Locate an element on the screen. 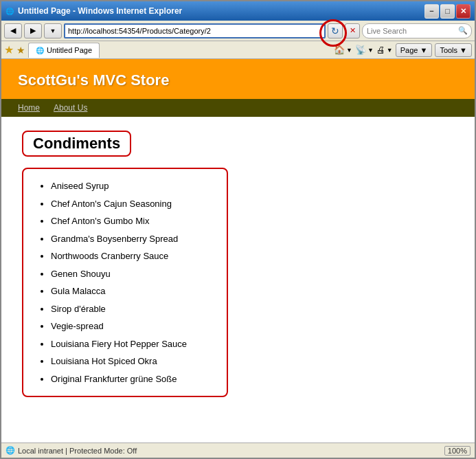  refresh-button: ↻ is located at coordinates (335, 31).